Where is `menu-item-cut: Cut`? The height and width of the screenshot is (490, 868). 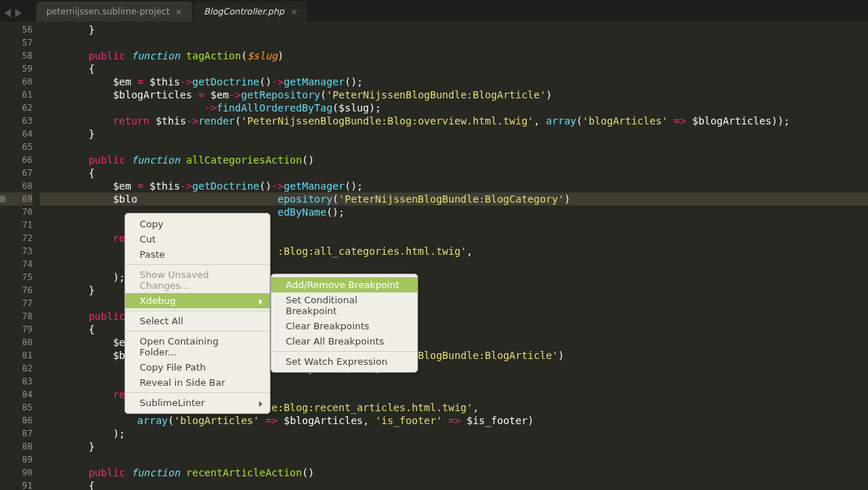 menu-item-cut: Cut is located at coordinates (197, 239).